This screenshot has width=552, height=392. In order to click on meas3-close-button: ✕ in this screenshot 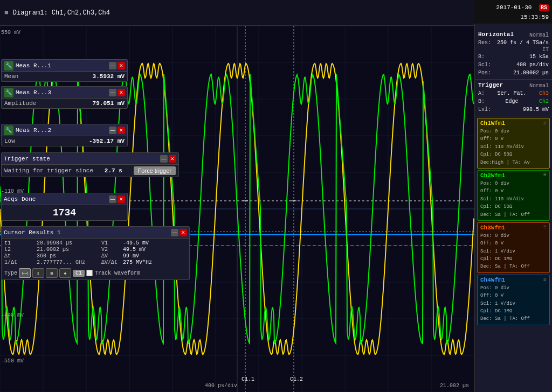, I will do `click(121, 93)`.